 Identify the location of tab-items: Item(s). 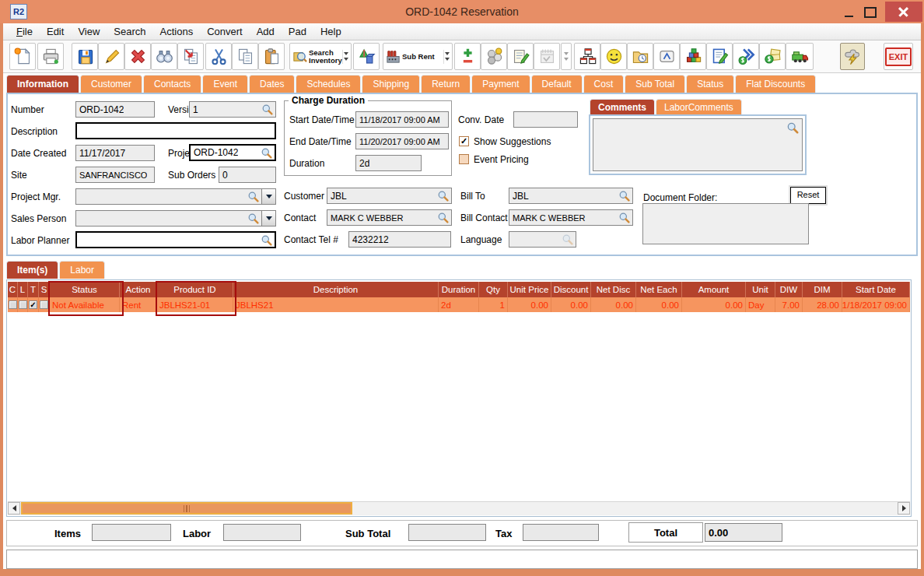
(33, 269).